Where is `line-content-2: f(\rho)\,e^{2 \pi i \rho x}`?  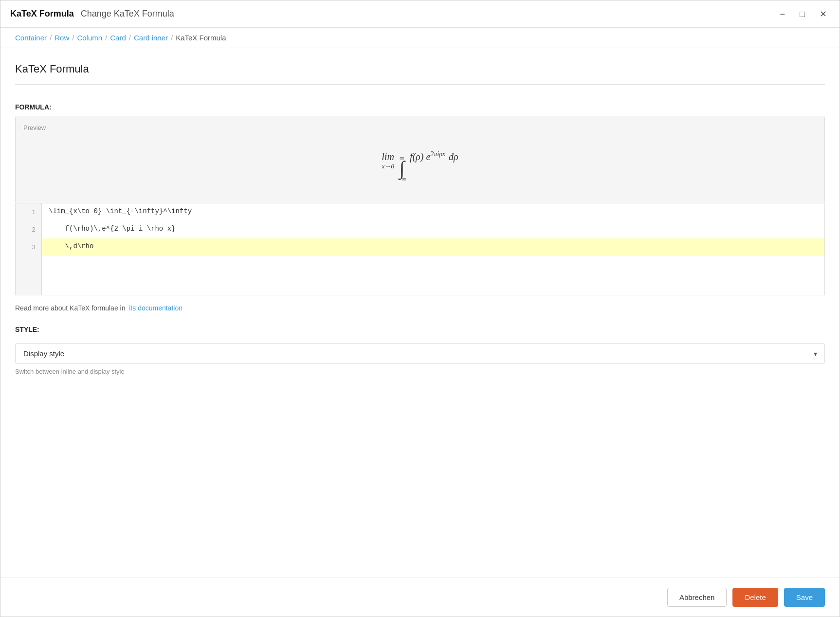
line-content-2: f(\rho)\,e^{2 \pi i \rho x} is located at coordinates (433, 230).